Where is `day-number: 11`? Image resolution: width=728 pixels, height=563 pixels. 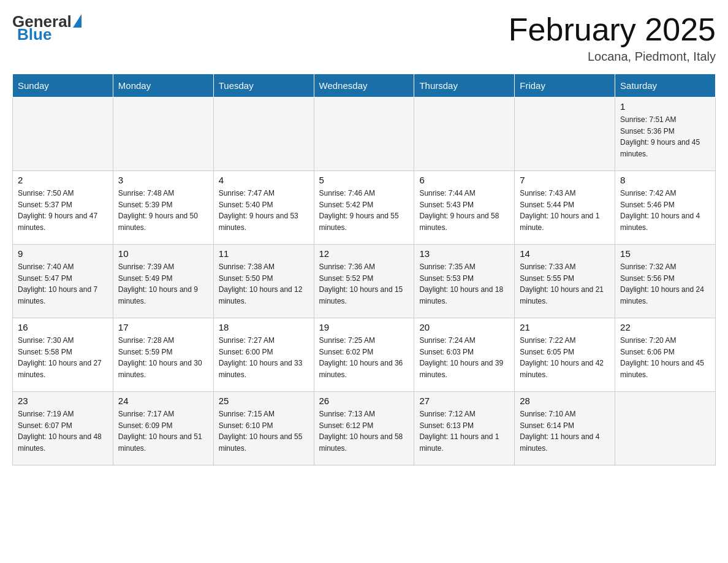
day-number: 11 is located at coordinates (264, 254).